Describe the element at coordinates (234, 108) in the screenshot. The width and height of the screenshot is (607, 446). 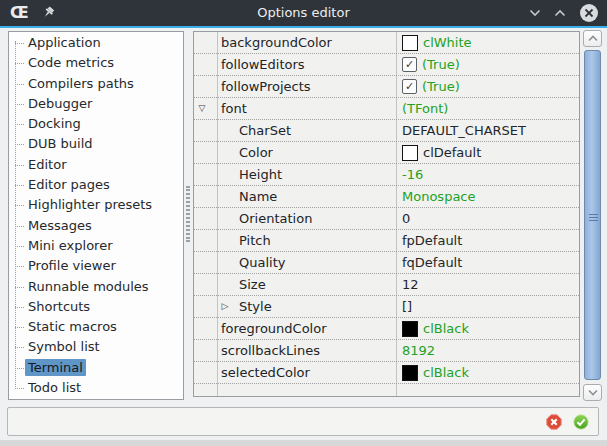
I see `property-name: font` at that location.